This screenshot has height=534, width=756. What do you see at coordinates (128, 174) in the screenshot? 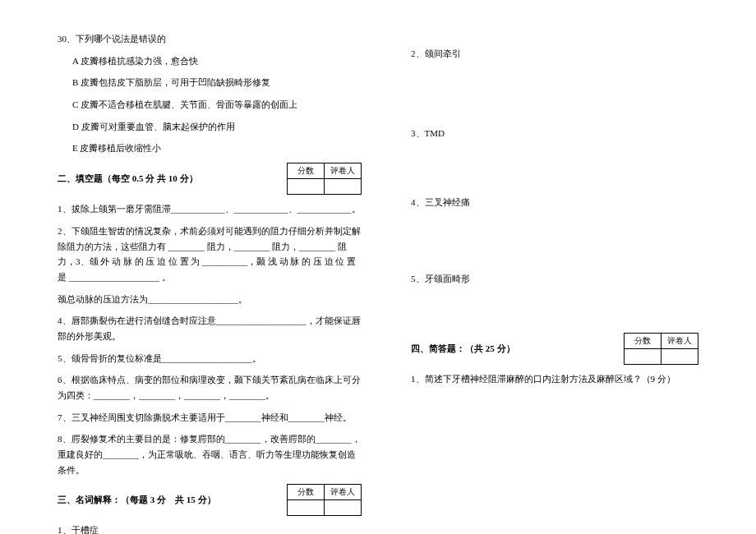
I see `section-2-title: 二、填空题（每空 0.5 分 共 10 分）` at bounding box center [128, 174].